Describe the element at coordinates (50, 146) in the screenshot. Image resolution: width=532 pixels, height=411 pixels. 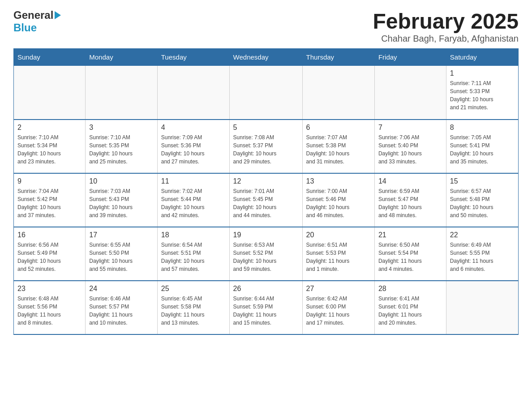
I see `calendar-cell: 2Sunrise: 7:10 AMSunset: 5:34 PMDaylight…` at that location.